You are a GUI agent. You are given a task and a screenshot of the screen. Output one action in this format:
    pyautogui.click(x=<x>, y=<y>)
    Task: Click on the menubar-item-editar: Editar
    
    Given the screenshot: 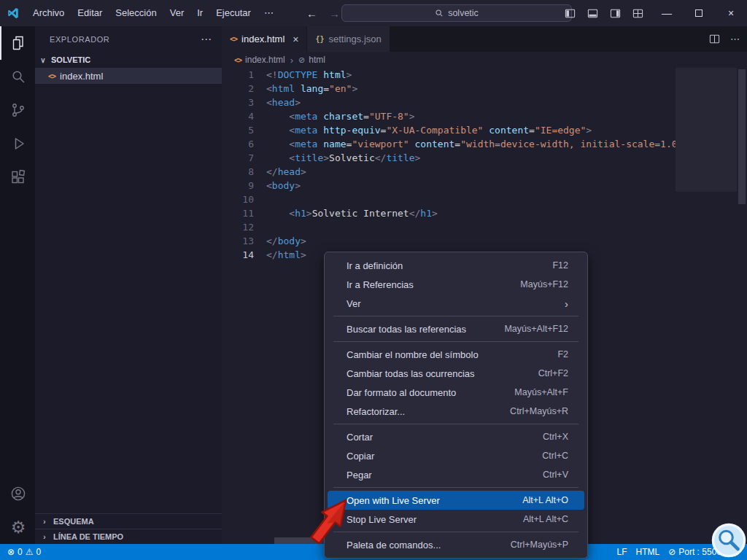 What is the action you would take?
    pyautogui.click(x=90, y=13)
    